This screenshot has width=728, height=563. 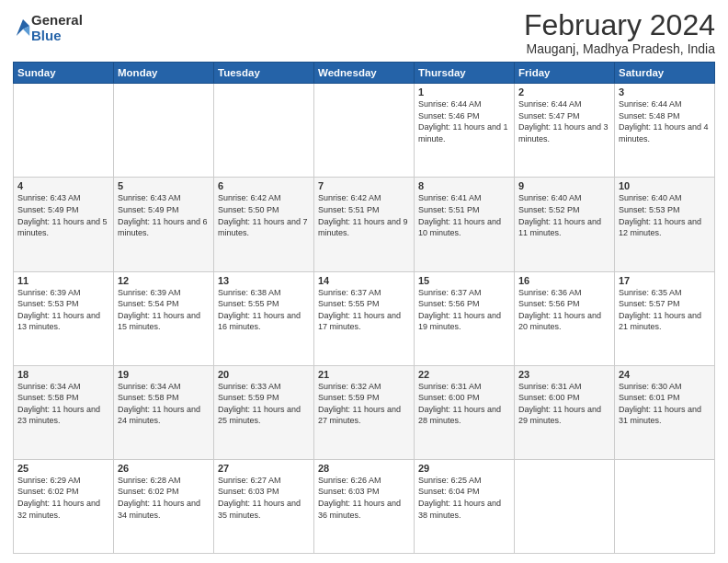 What do you see at coordinates (620, 49) in the screenshot?
I see `calendar-subtitle: Mauganj, Madhya Pradesh, India` at bounding box center [620, 49].